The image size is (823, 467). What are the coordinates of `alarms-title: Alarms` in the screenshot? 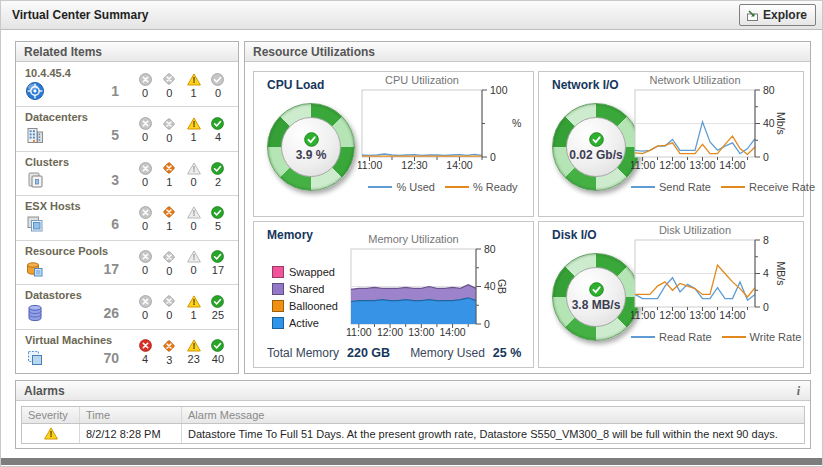 It's located at (44, 390).